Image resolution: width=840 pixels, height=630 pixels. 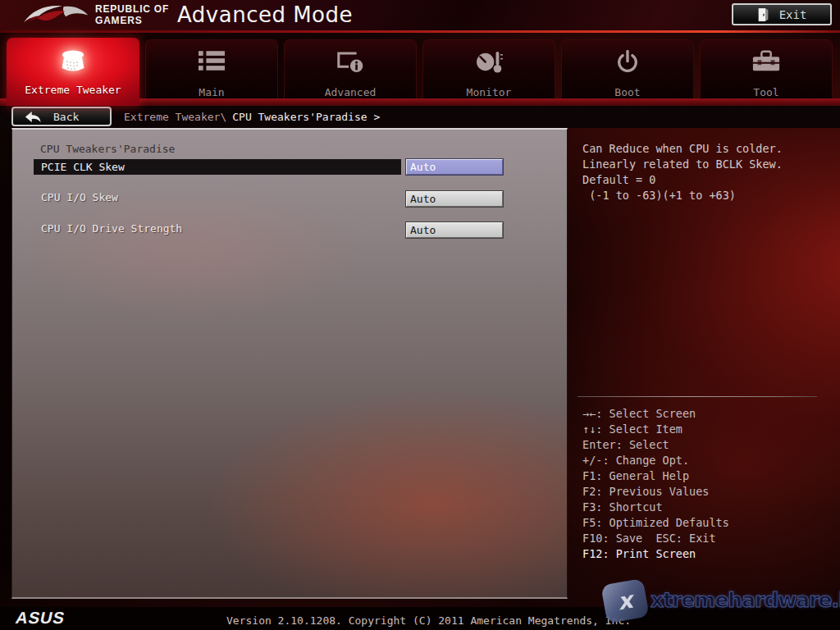 I want to click on footer-bar: ASUS Version 2.10.1208. Copyright (C) 20…, so click(x=420, y=619).